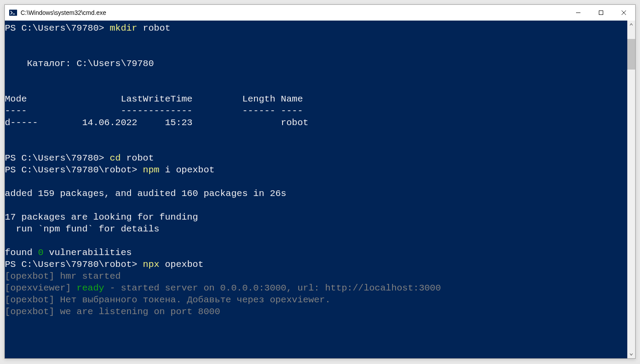 The image size is (640, 364). What do you see at coordinates (293, 13) in the screenshot?
I see `window-title: C:\Windows\system32\cmd.exe` at bounding box center [293, 13].